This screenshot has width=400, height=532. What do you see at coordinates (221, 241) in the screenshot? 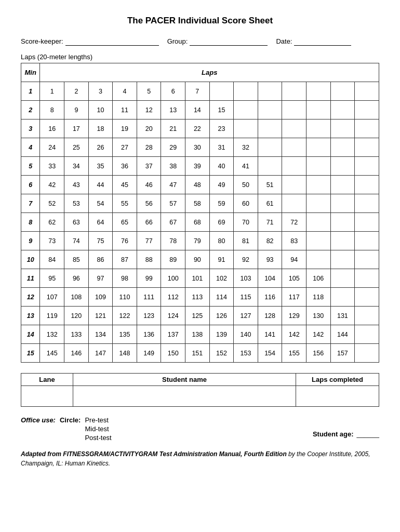
I see `lap-cell: 80` at bounding box center [221, 241].